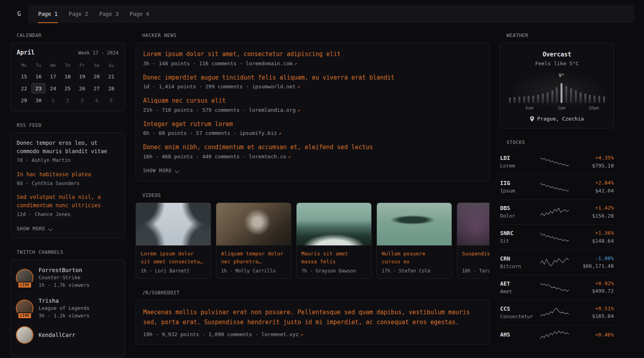 The image size is (644, 358). I want to click on hn-item-domain: ipsumify.biz, so click(258, 133).